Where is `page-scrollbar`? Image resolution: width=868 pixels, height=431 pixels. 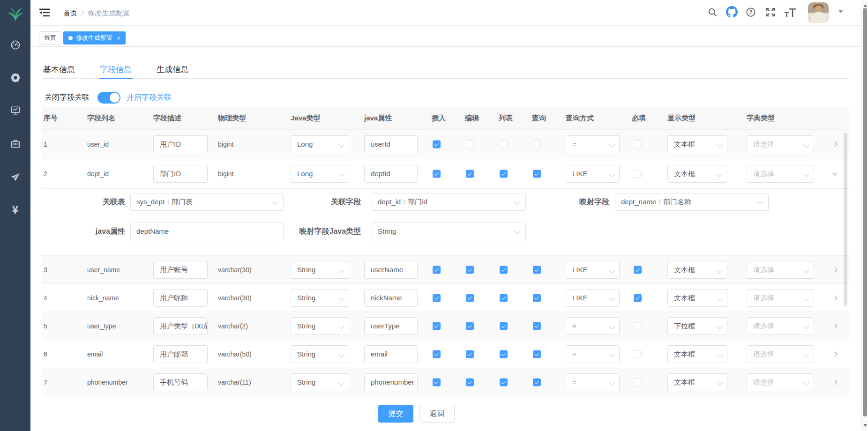
page-scrollbar is located at coordinates (865, 216).